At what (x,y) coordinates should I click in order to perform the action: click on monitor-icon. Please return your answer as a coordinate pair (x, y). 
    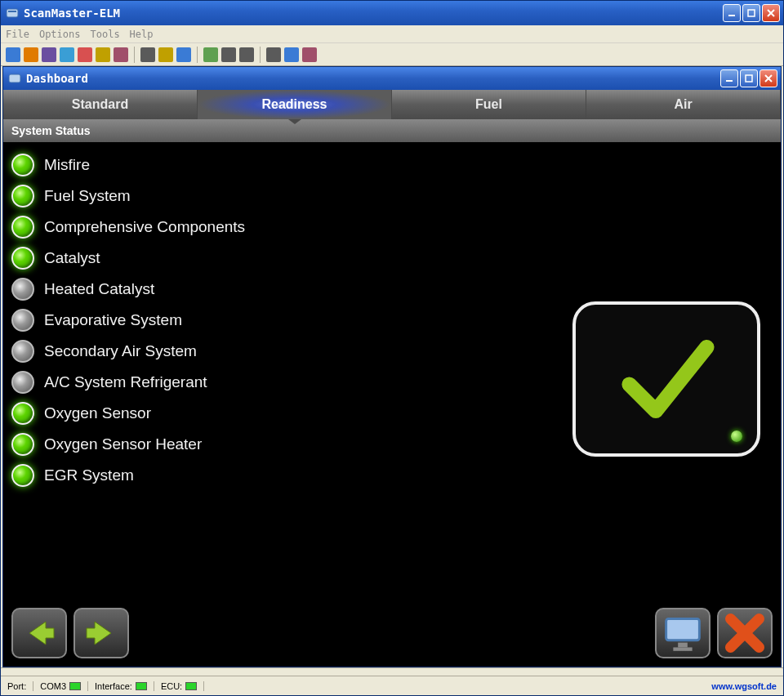
    Looking at the image, I should click on (683, 633).